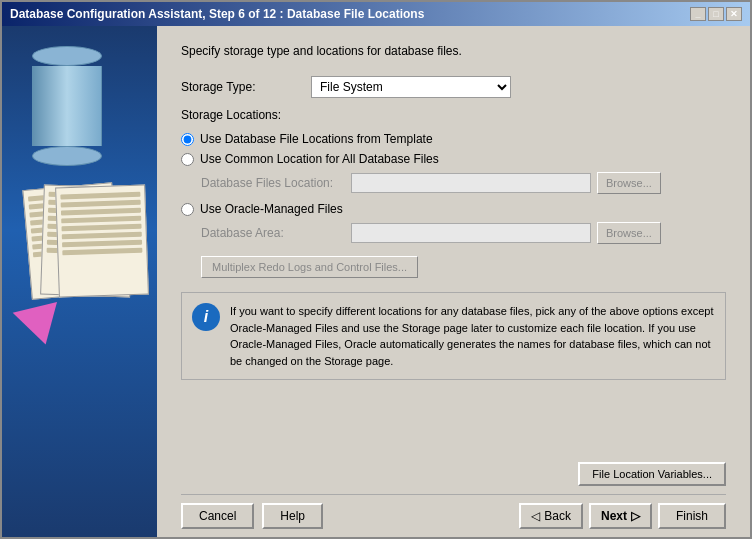  I want to click on info-text: If you want to specify different locatio…, so click(472, 336).